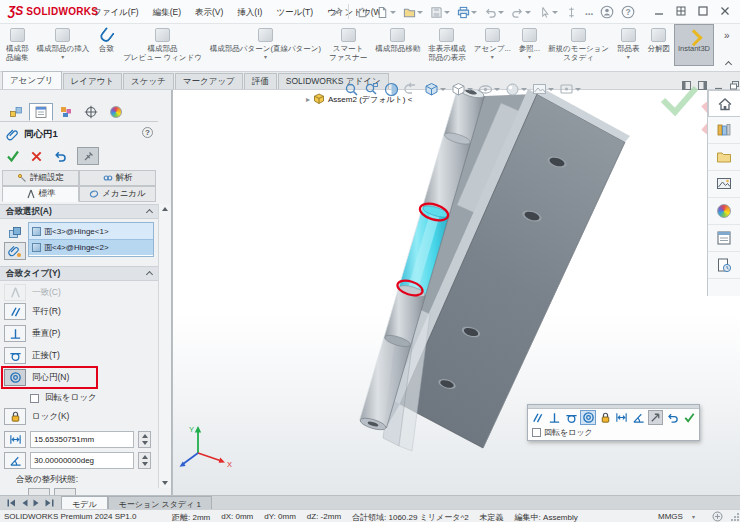  What do you see at coordinates (32, 312) in the screenshot?
I see `parallel-mate-row: 平行(R)` at bounding box center [32, 312].